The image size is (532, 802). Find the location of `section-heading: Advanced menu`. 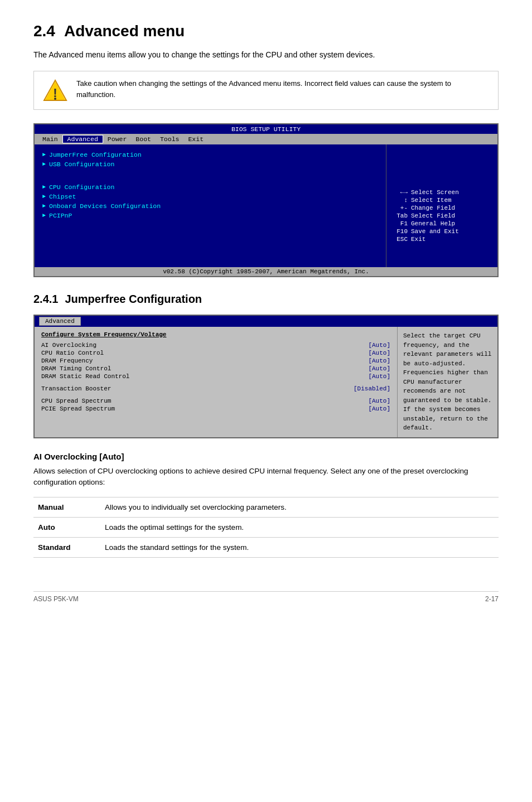

section-heading: Advanced menu is located at coordinates (124, 31).